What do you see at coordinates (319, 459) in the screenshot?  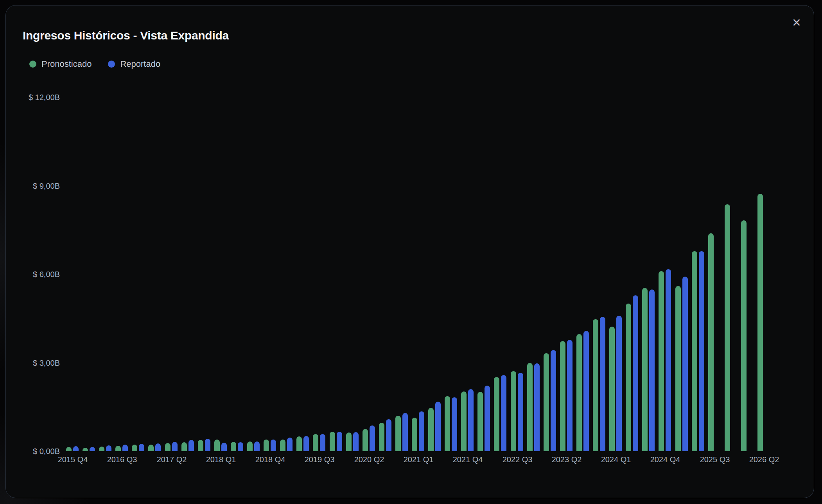 I see `x-axis-label: 2019 Q3` at bounding box center [319, 459].